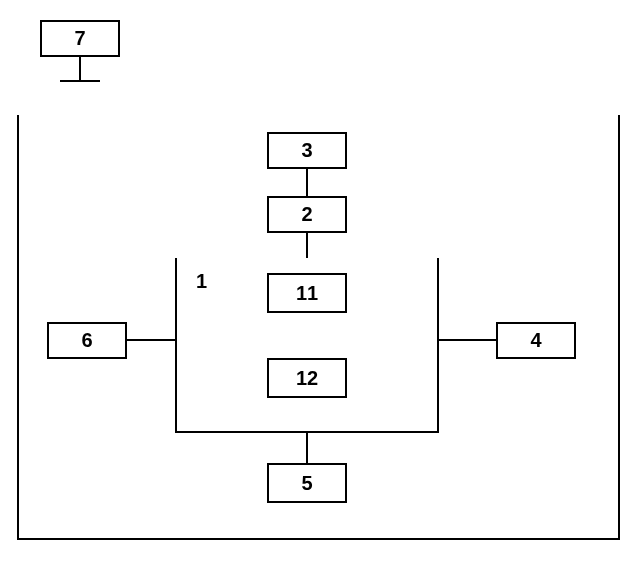 This screenshot has height=563, width=638. Describe the element at coordinates (306, 214) in the screenshot. I see `node-2-label: 2` at that location.